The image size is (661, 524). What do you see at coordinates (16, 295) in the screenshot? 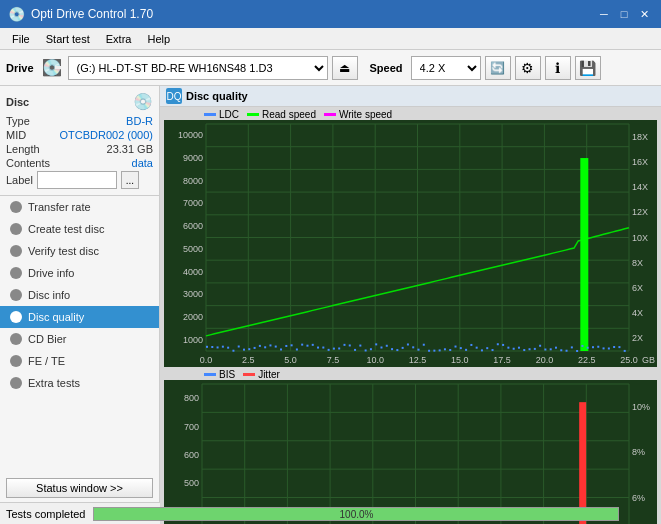
I see `disc-info-icon` at bounding box center [16, 295].